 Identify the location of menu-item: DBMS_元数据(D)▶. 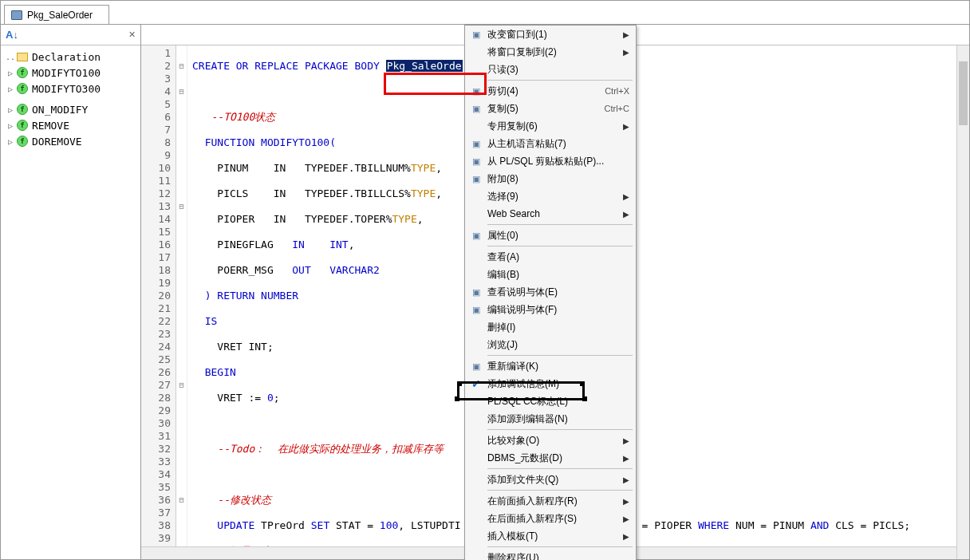
(550, 458).